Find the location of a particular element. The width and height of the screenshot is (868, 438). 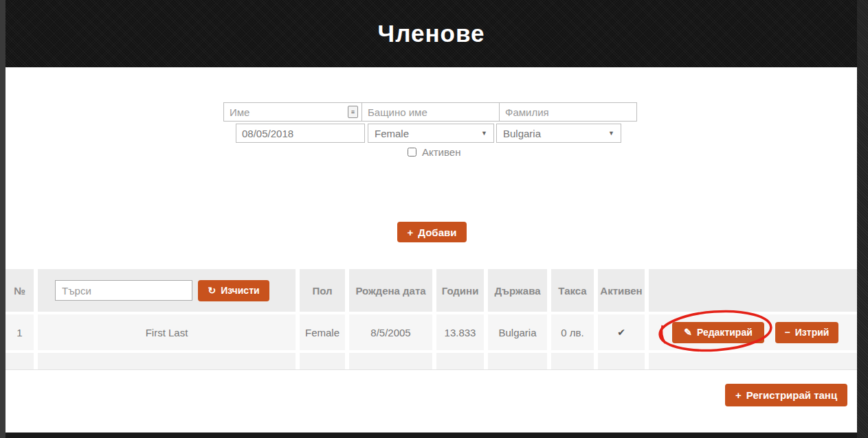

clear-search-button: ↻Изчисти is located at coordinates (234, 291).